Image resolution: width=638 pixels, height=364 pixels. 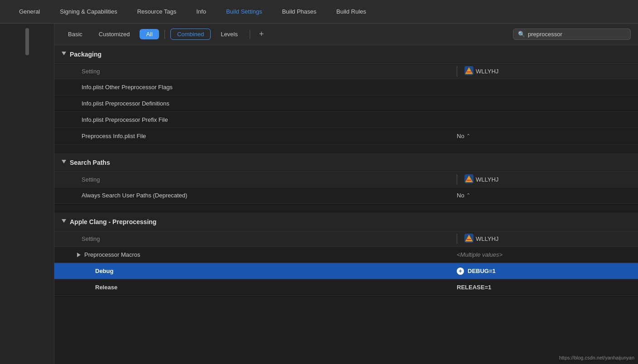 What do you see at coordinates (64, 54) in the screenshot?
I see `packaging-triangle` at bounding box center [64, 54].